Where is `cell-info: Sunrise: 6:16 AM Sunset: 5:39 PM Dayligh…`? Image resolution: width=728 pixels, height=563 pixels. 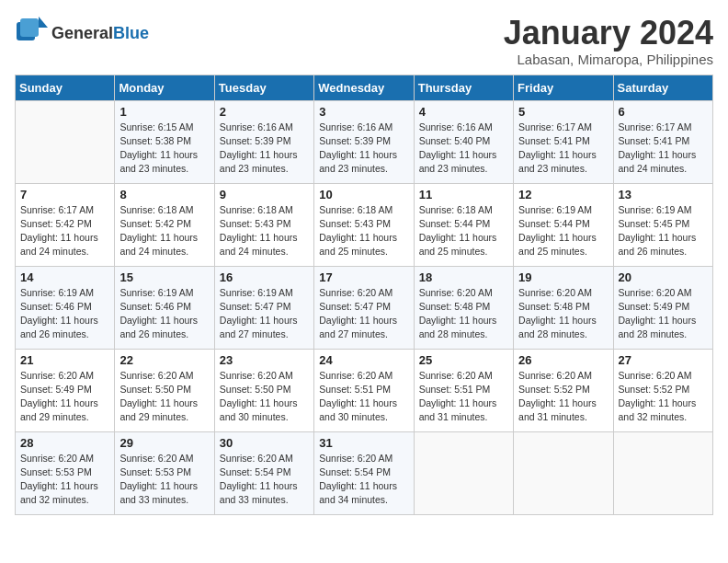
cell-info: Sunrise: 6:16 AM Sunset: 5:39 PM Dayligh… is located at coordinates (364, 149).